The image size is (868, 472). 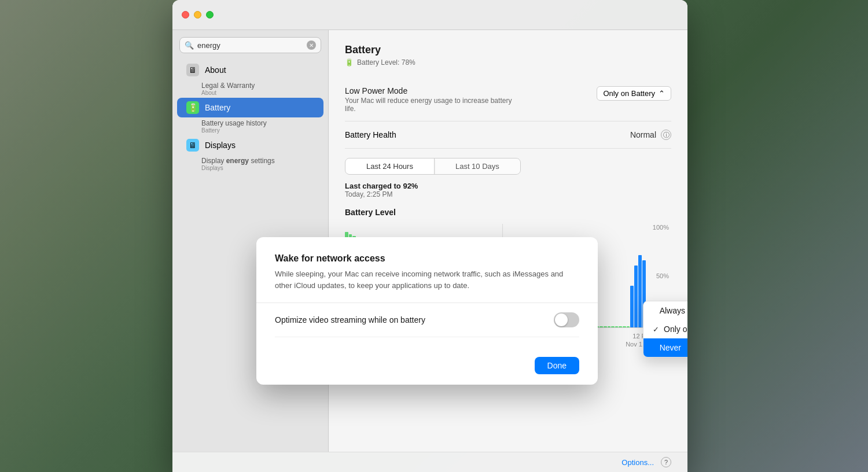 I want to click on battery-level-section-title: Battery Level, so click(x=508, y=212).